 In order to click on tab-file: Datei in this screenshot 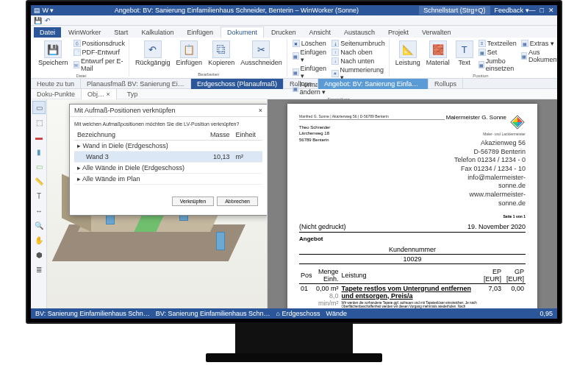, I will do `click(47, 32)`.